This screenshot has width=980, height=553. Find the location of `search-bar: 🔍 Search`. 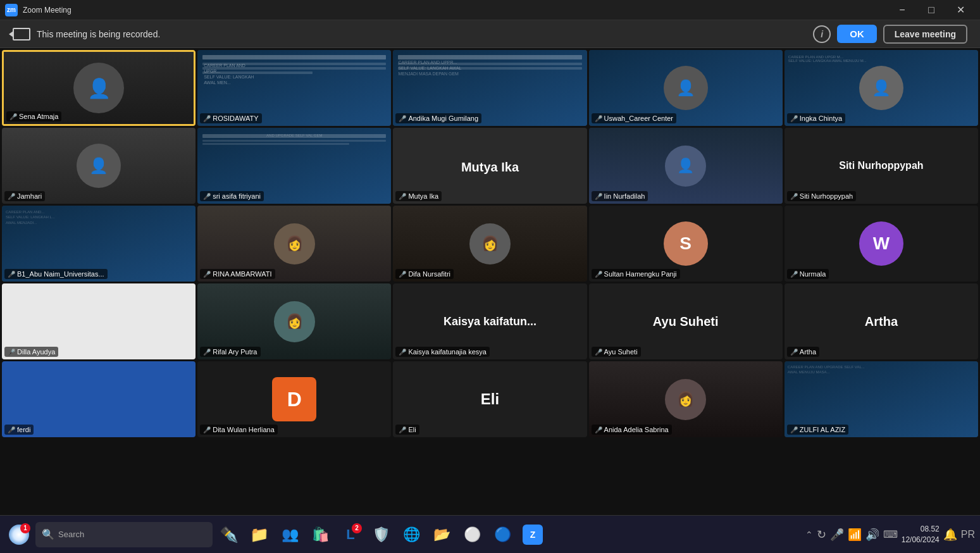

search-bar: 🔍 Search is located at coordinates (124, 535).